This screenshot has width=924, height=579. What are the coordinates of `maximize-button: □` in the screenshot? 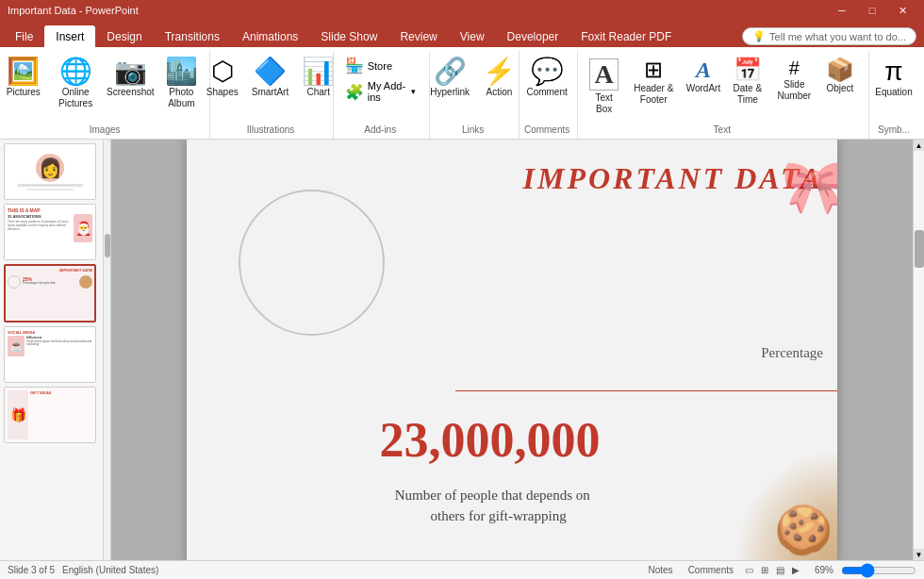 It's located at (872, 10).